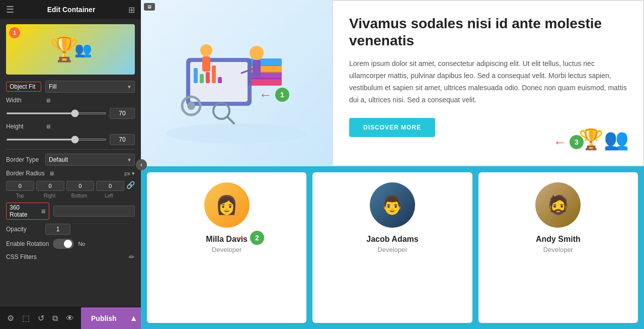 The width and height of the screenshot is (644, 329). What do you see at coordinates (43, 211) in the screenshot?
I see `rotate-monitor-icon: 🖥` at bounding box center [43, 211].